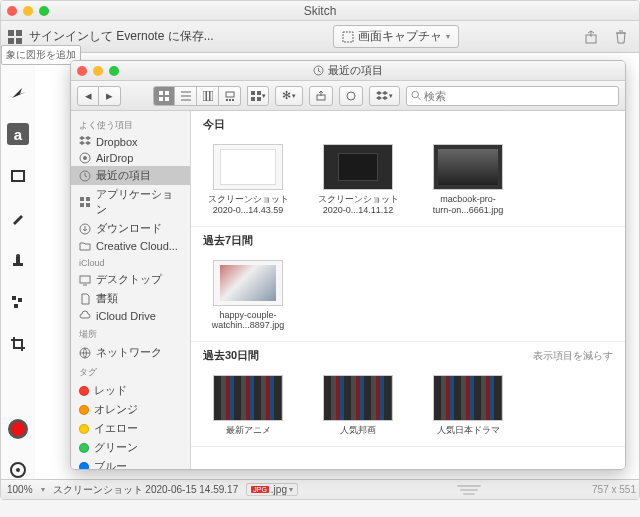 The height and width of the screenshot is (517, 640). What do you see at coordinates (130, 390) in the screenshot?
I see `tag-item-レッド: レッド` at bounding box center [130, 390].